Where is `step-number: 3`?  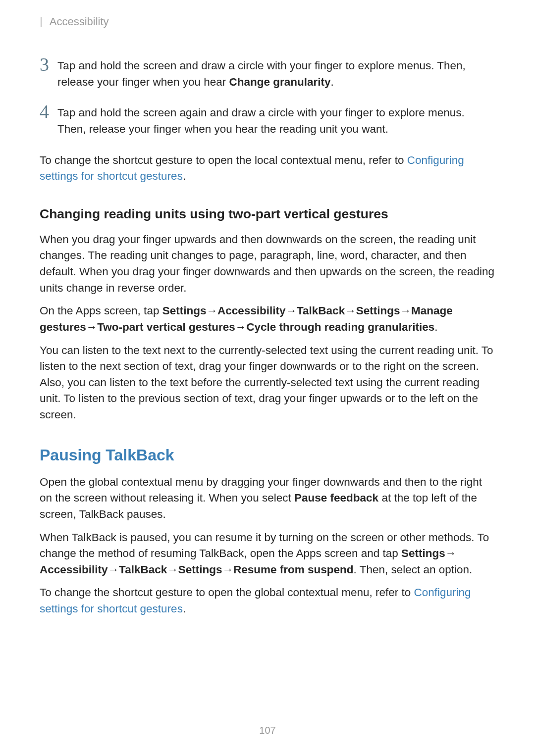
step-number: 3 is located at coordinates (49, 64).